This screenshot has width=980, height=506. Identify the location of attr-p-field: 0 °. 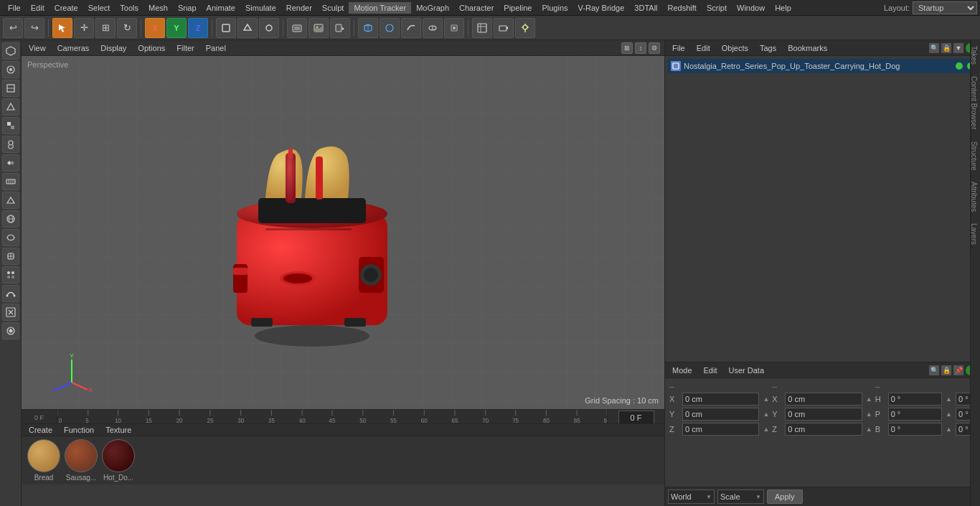
(915, 414).